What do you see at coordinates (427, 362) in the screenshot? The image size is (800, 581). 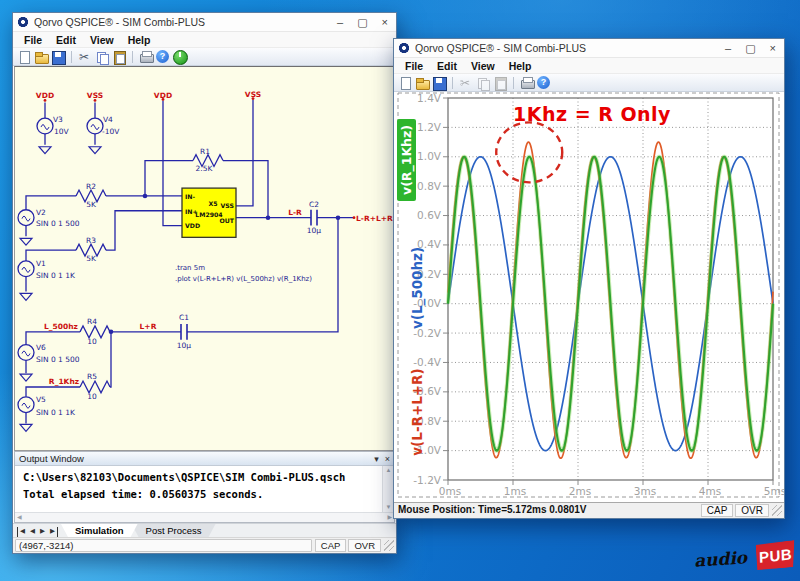 I see `y-tick-label: -0.4V` at bounding box center [427, 362].